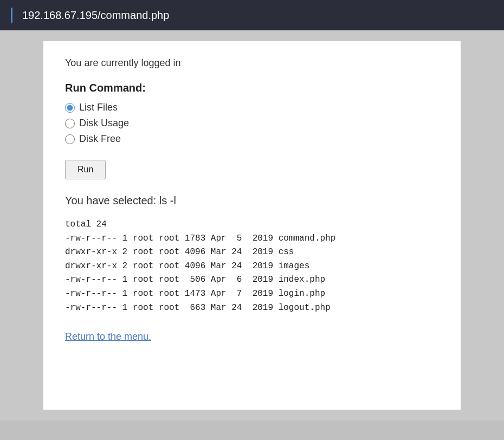  I want to click on run-command-label: Run Command:, so click(252, 88).